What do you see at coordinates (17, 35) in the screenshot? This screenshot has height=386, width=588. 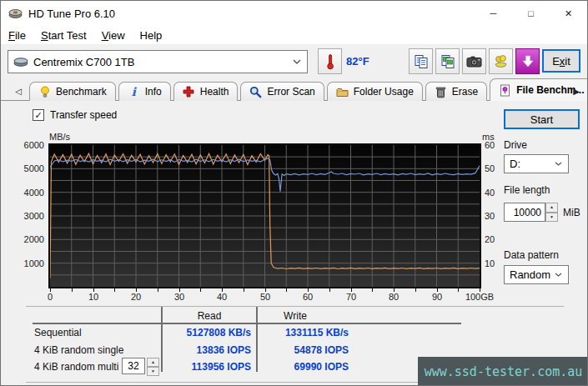 I see `menu-file: File` at bounding box center [17, 35].